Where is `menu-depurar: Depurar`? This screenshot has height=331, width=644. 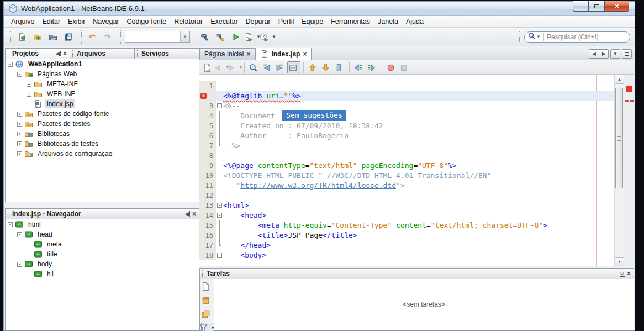
menu-depurar: Depurar is located at coordinates (258, 22).